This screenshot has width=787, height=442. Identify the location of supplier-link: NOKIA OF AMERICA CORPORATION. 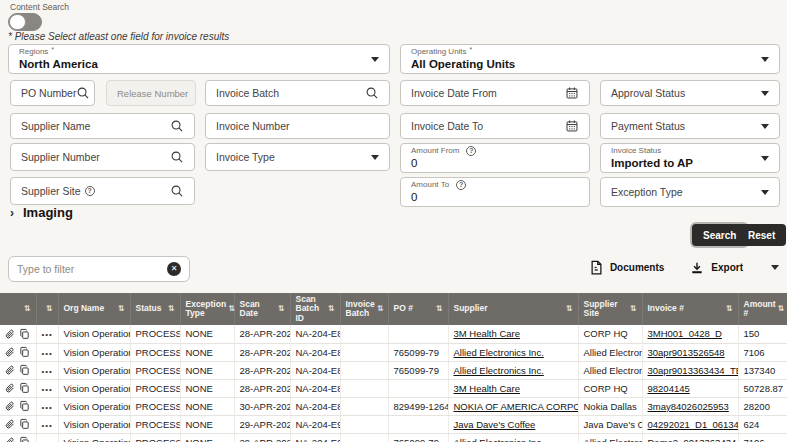
(516, 406).